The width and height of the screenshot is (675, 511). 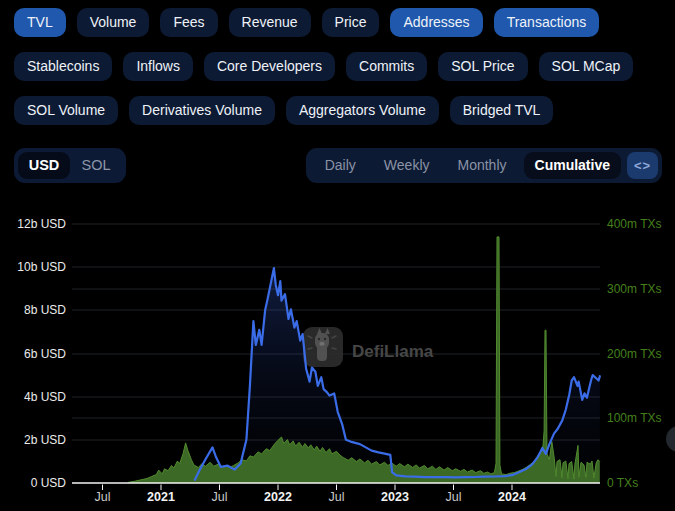 What do you see at coordinates (96, 166) in the screenshot?
I see `currency-sol: SOL` at bounding box center [96, 166].